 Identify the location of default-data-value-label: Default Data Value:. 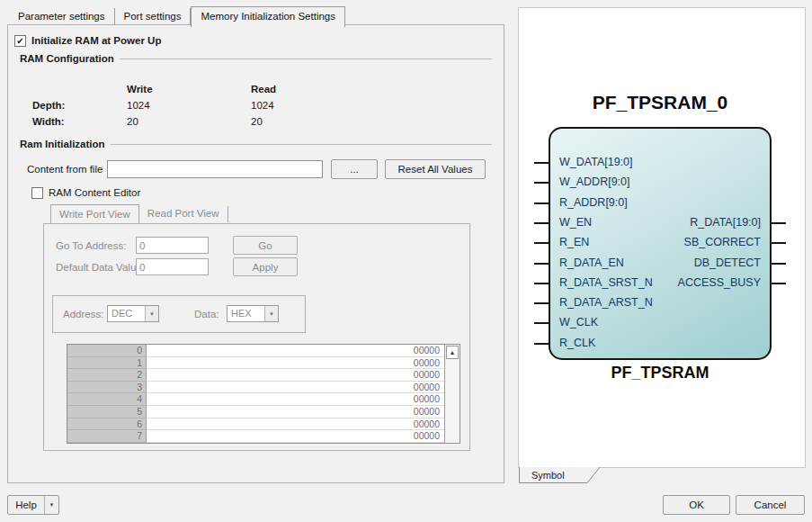
(101, 267).